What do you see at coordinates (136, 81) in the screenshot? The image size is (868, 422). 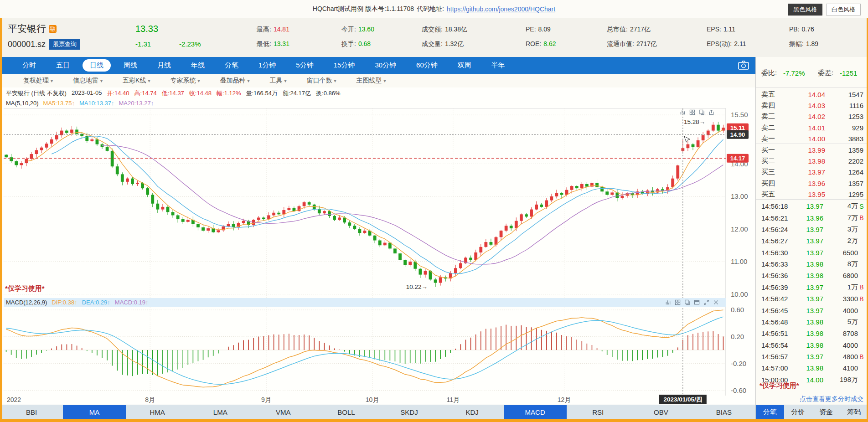 I see `toolbar-menu-2: 五彩K线▾` at bounding box center [136, 81].